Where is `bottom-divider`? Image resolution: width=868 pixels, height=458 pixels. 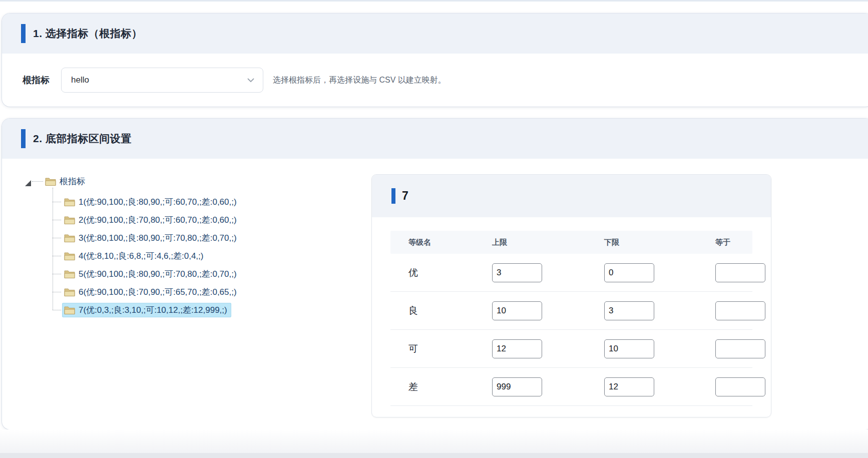
bottom-divider is located at coordinates (434, 455).